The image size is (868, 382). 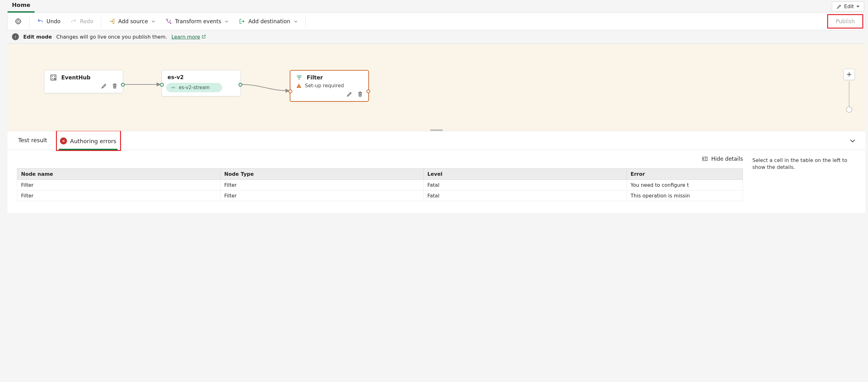 What do you see at coordinates (112, 37) in the screenshot?
I see `banner-message: Changes will go live once you publish th…` at bounding box center [112, 37].